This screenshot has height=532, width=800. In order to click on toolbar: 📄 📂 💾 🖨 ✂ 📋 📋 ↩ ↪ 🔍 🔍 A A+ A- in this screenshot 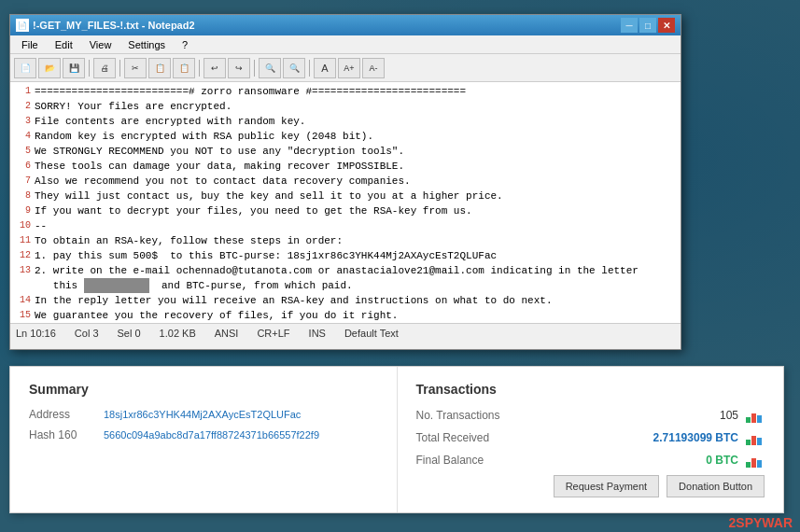, I will do `click(345, 68)`.